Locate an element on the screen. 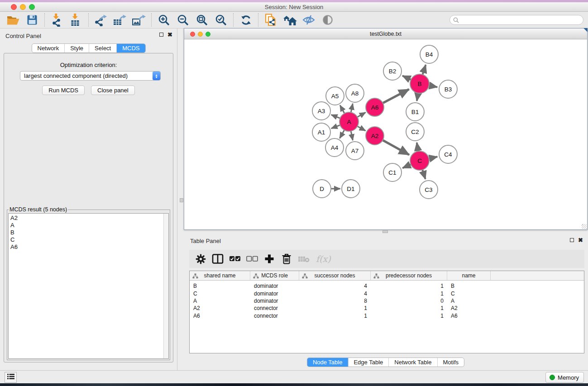 The image size is (588, 386). memory-button: Memory is located at coordinates (565, 377).